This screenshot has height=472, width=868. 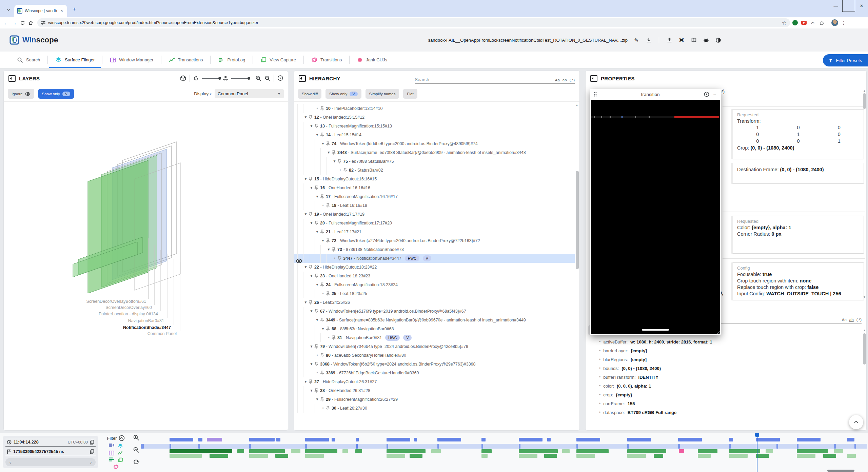 What do you see at coordinates (43, 23) in the screenshot?
I see `site-settings-icon` at bounding box center [43, 23].